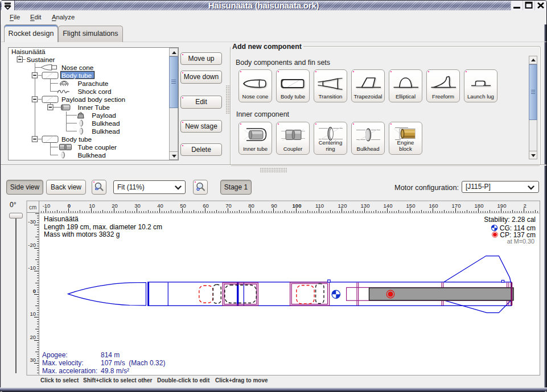  What do you see at coordinates (434, 206) in the screenshot?
I see `svg-text: 160` at bounding box center [434, 206].